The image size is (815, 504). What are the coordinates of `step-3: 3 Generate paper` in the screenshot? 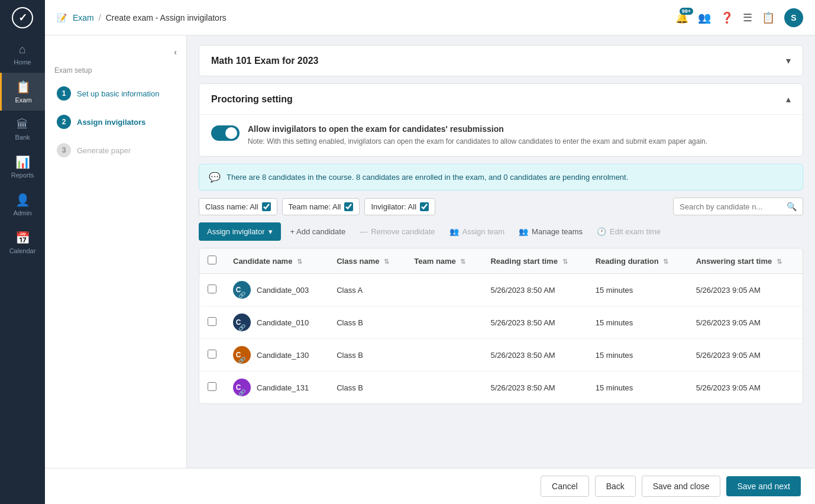 It's located at (116, 150).